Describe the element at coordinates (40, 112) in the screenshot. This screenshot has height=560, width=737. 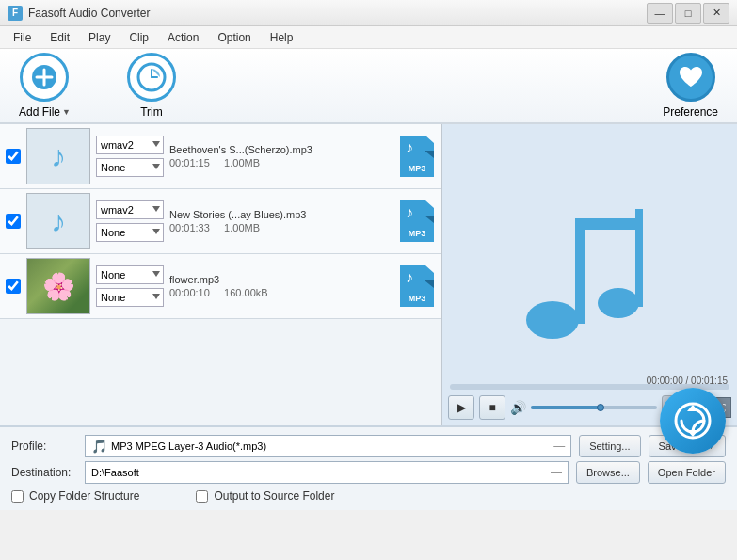
I see `add-file-label: Add File` at that location.